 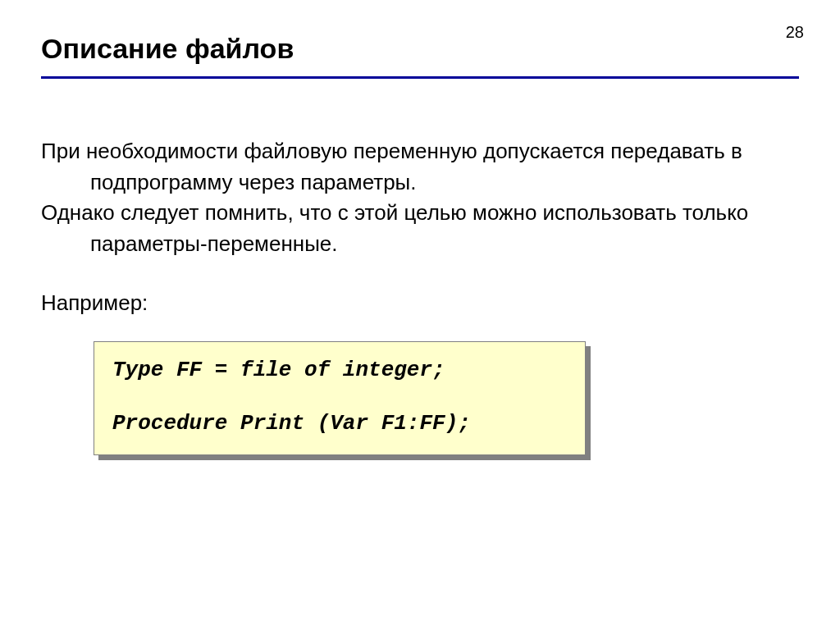 What do you see at coordinates (340, 423) in the screenshot?
I see `code-line-2: Procedure Print (Var F1:FF);` at bounding box center [340, 423].